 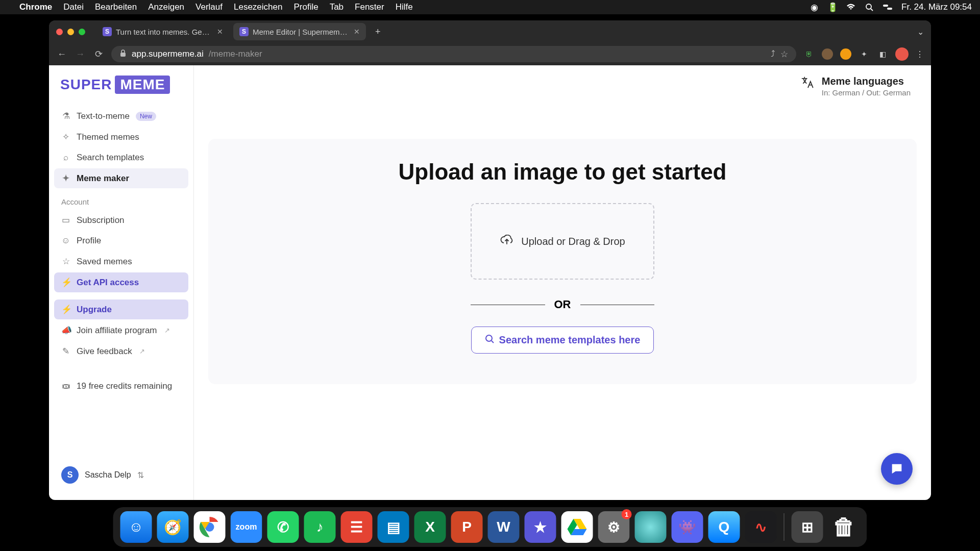 What do you see at coordinates (937, 7) in the screenshot?
I see `menubar-clock: Fr. 24. März 09:54` at bounding box center [937, 7].